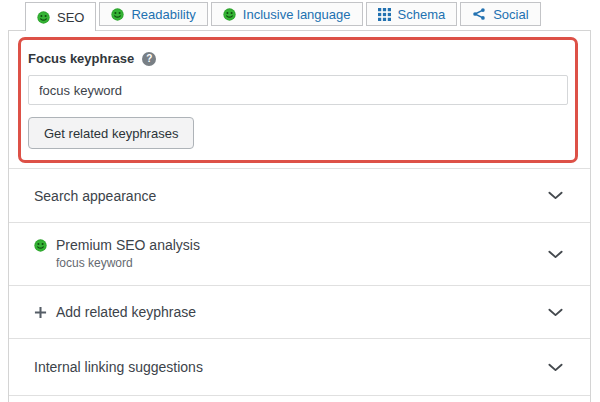  What do you see at coordinates (298, 90) in the screenshot?
I see `focus-keyphrase-input` at bounding box center [298, 90].